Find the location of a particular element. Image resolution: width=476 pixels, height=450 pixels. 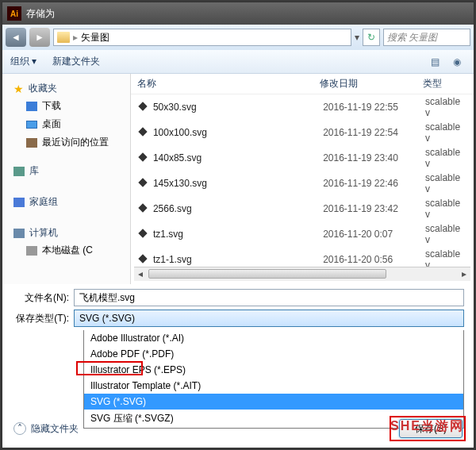

hide-folders-toggle: ˄ 隐藏文件夹 is located at coordinates (46, 429).